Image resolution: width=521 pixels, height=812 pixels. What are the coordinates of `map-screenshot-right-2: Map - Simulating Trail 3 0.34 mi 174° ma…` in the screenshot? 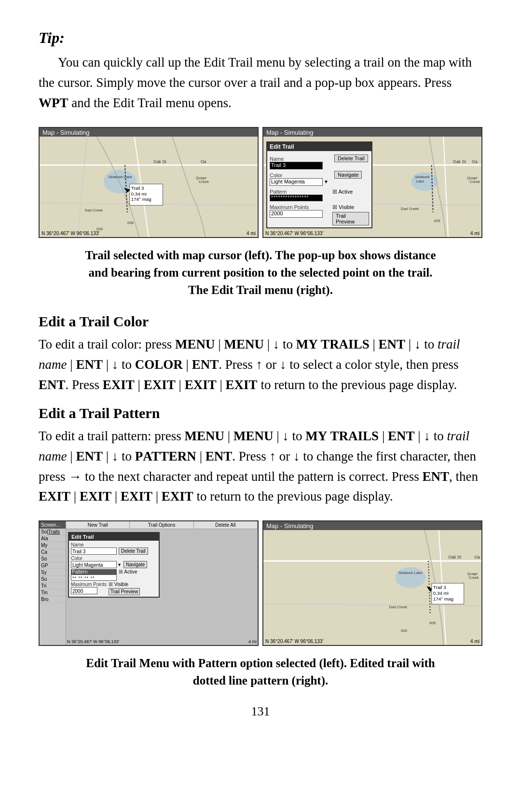 It's located at (372, 583).